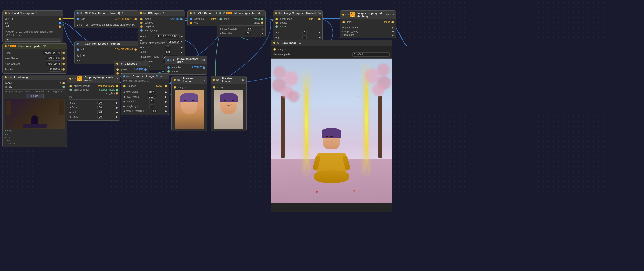 The height and width of the screenshot is (271, 644). Describe the element at coordinates (52, 53) in the screenshot. I see `read-value: XL新世界方向` at that location.